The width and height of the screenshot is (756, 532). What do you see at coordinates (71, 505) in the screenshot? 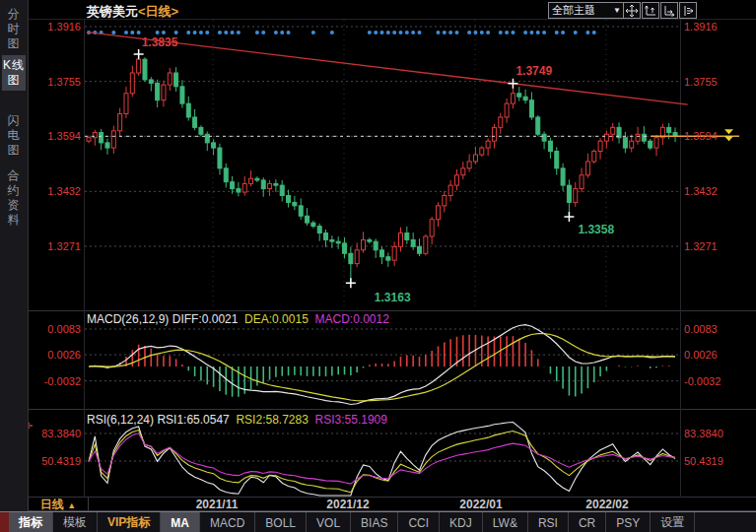
I see `caret-up-icon: ▲` at bounding box center [71, 505].